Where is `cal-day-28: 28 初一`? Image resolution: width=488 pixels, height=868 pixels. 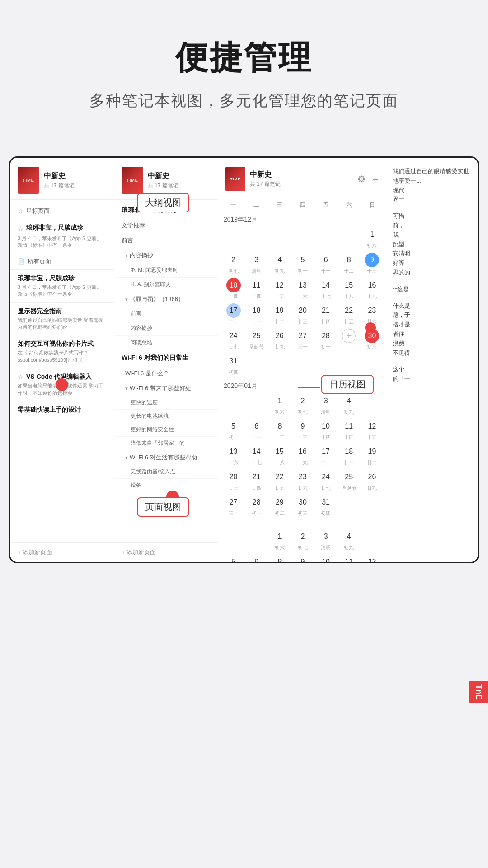
cal-day-28: 28 初一 is located at coordinates (326, 340).